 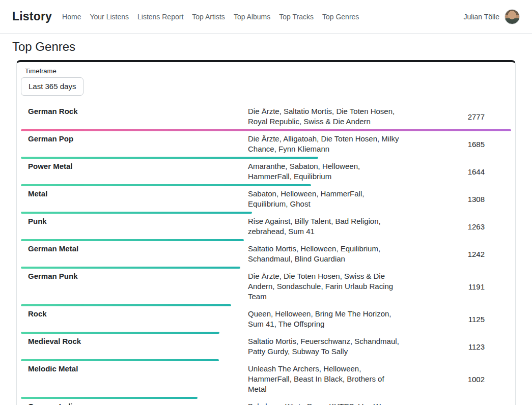 What do you see at coordinates (490, 199) in the screenshot?
I see `genre-count: 1308` at bounding box center [490, 199].